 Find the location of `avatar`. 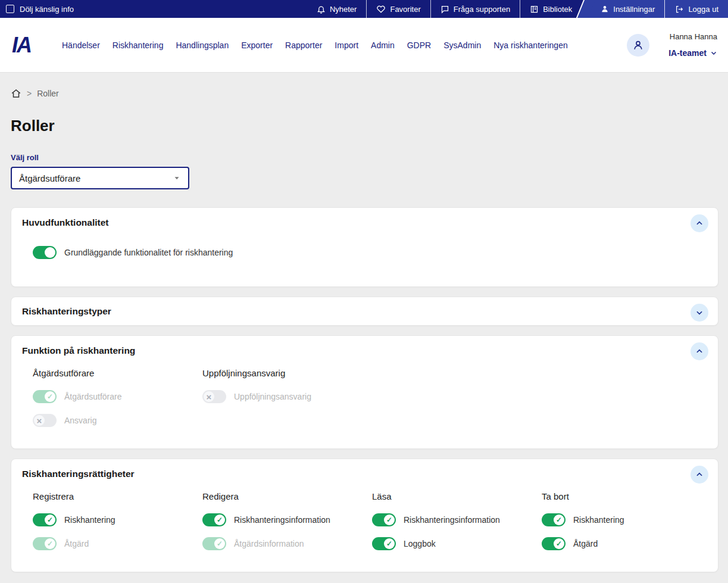

avatar is located at coordinates (638, 45).